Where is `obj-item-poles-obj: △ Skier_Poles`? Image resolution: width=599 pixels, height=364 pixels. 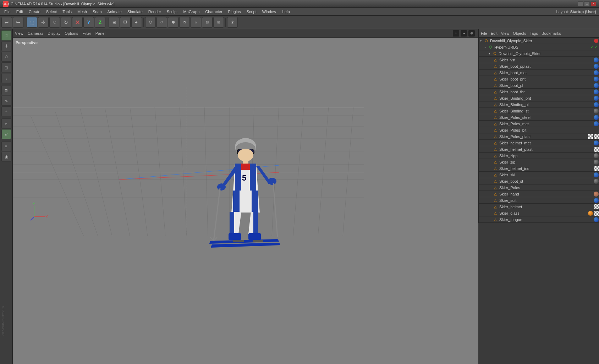 obj-item-poles-obj: △ Skier_Poles is located at coordinates (539, 188).